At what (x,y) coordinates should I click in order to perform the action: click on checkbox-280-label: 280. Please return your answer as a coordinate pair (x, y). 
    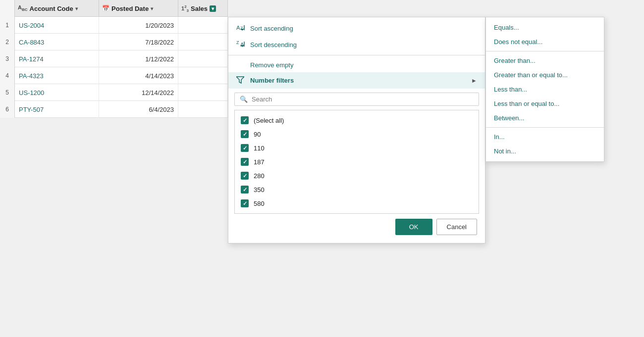
    Looking at the image, I should click on (259, 176).